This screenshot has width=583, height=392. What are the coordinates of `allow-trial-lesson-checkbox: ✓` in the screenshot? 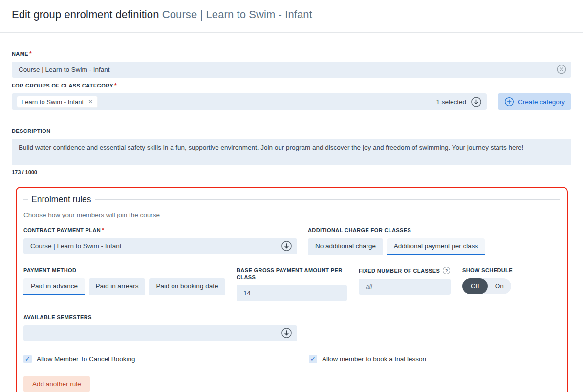 It's located at (313, 359).